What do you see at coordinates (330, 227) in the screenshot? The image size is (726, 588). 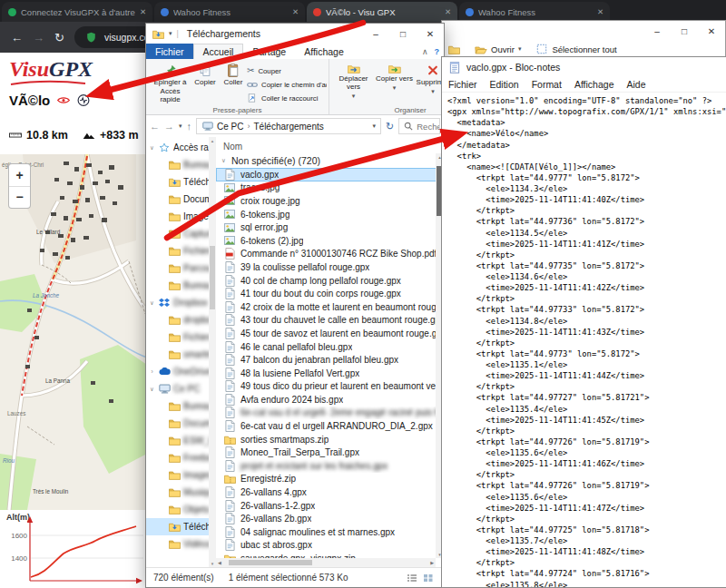 I see `file-row: sql error.jpg` at bounding box center [330, 227].